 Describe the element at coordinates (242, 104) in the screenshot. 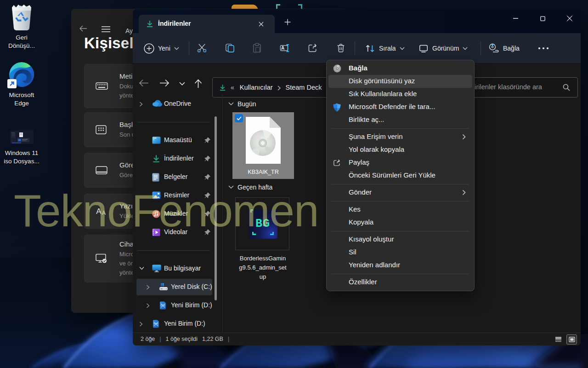

I see `section-header-today: Bugün` at that location.